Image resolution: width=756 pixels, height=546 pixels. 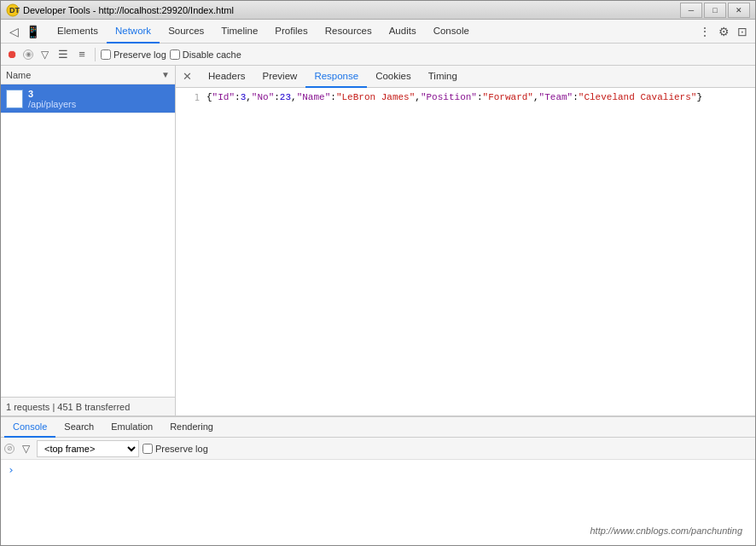 What do you see at coordinates (28, 55) in the screenshot?
I see `stop-button: ◉` at bounding box center [28, 55].